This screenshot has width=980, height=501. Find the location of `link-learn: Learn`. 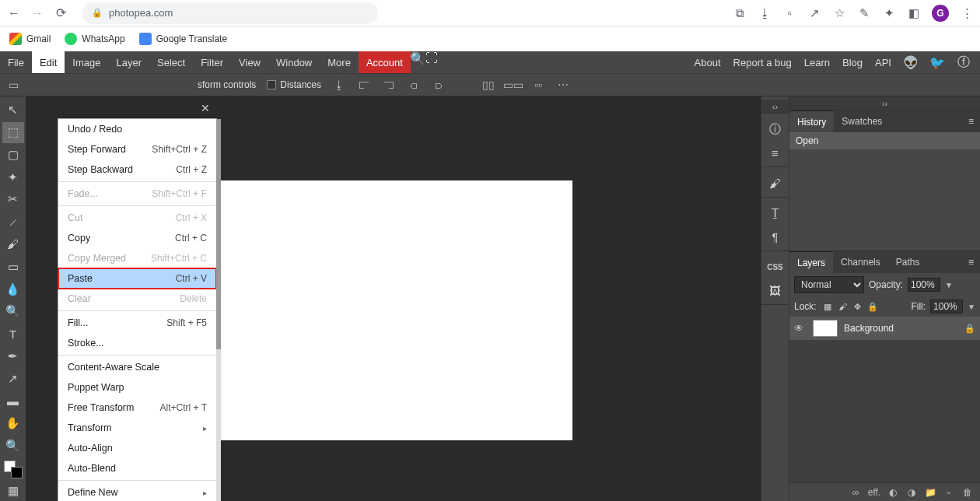

link-learn: Learn is located at coordinates (817, 62).